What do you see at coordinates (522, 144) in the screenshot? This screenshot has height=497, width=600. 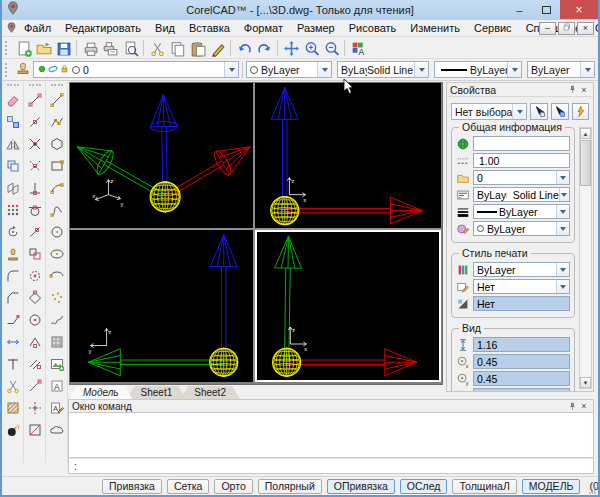 I see `property-field-hyperlink` at bounding box center [522, 144].